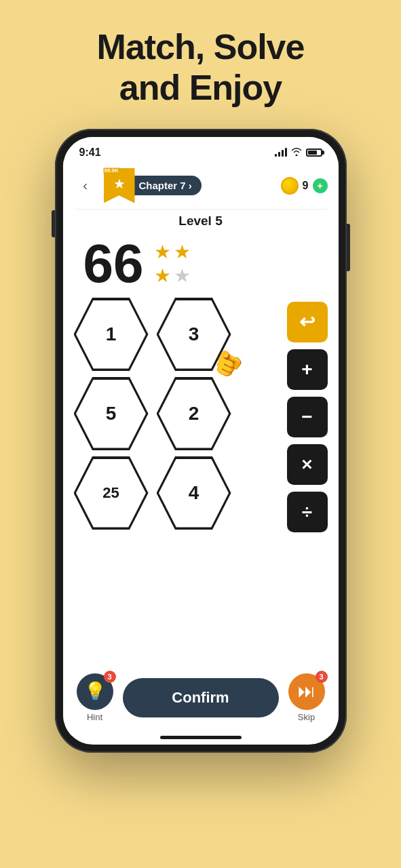  What do you see at coordinates (194, 414) in the screenshot?
I see `hex-cell-2: 2` at bounding box center [194, 414].